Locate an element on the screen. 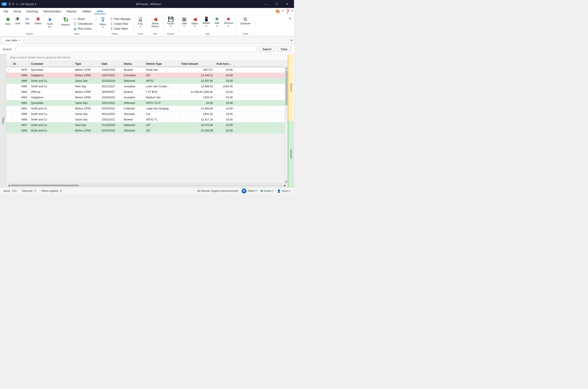 Image resolution: width=588 pixels, height=389 pixels. table-row: 4962QuomediaSame Day15/01/2021DeliveredA… is located at coordinates (147, 103).